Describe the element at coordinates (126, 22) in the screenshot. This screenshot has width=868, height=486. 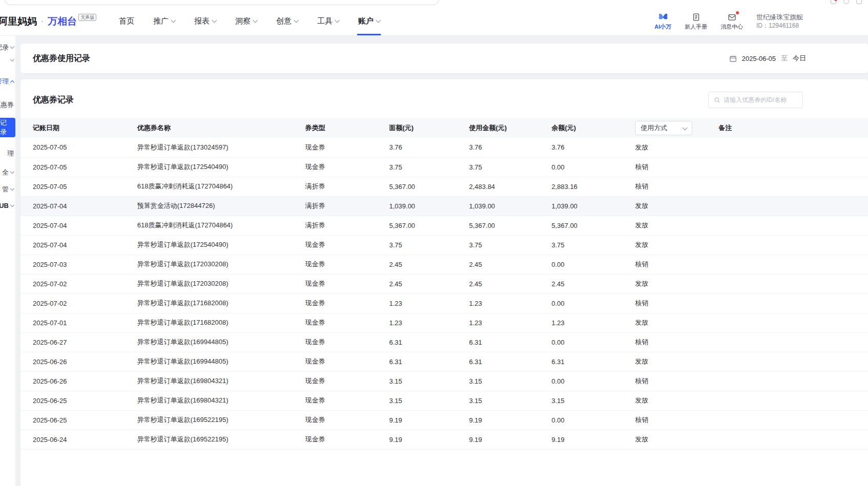
I see `nav-item-home: 首页` at that location.